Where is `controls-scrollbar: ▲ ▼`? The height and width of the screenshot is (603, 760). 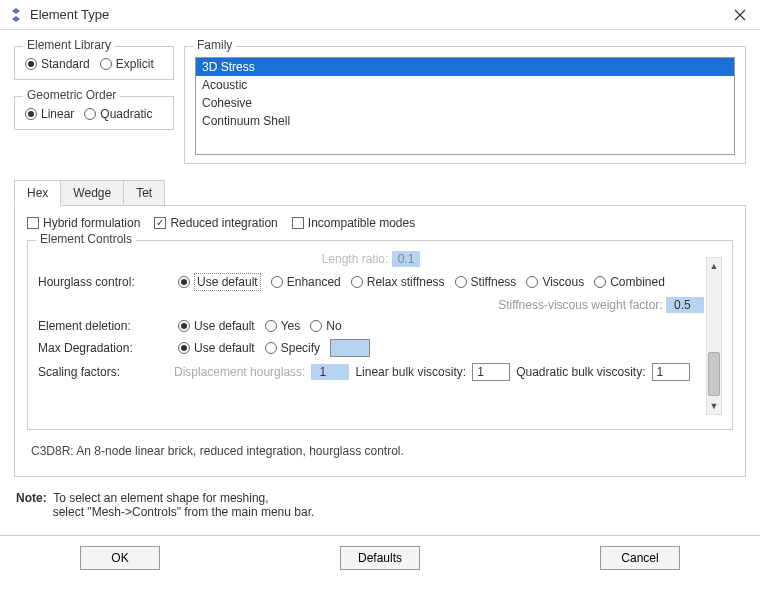
controls-scrollbar: ▲ ▼ is located at coordinates (714, 336).